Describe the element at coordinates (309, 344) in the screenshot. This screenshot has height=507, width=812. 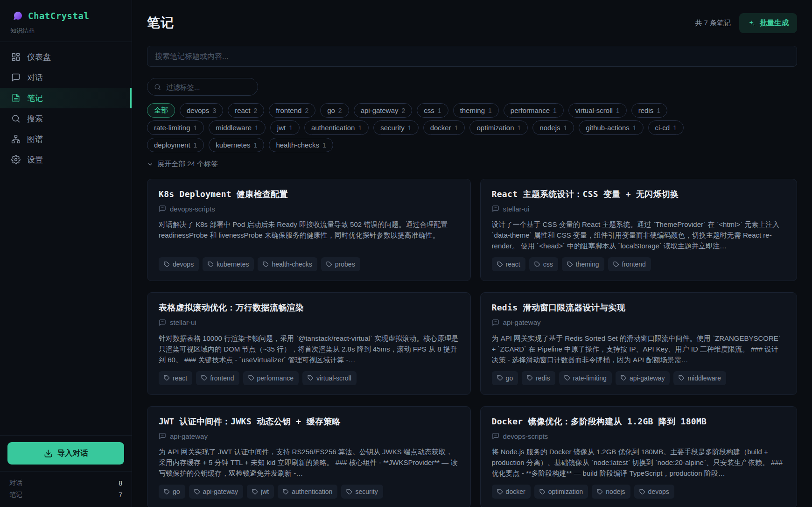
I see `note-card: 表格虚拟滚动优化：万行数据流畅渲染stellar-ui针对数据表格 10000 …` at that location.